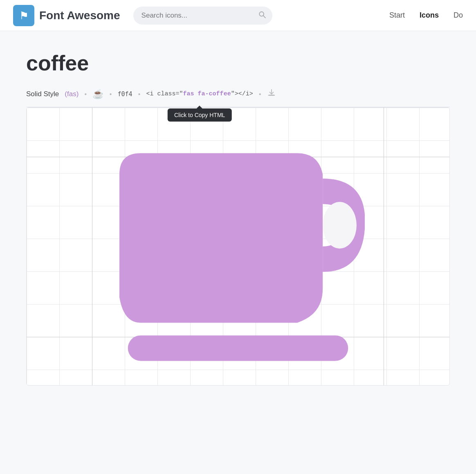 This screenshot has width=476, height=474. Describe the element at coordinates (238, 63) in the screenshot. I see `page-title: coffee` at that location.